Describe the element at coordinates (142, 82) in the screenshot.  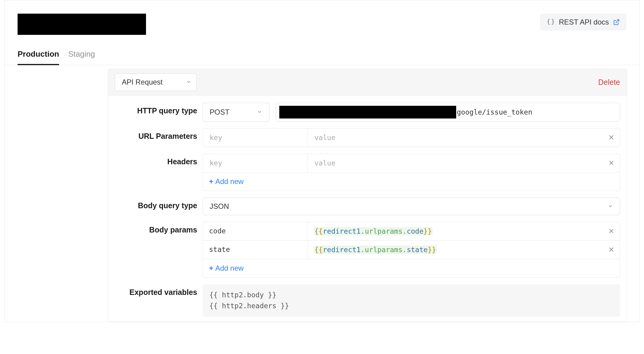
I see `step-type-value: API Request` at that location.